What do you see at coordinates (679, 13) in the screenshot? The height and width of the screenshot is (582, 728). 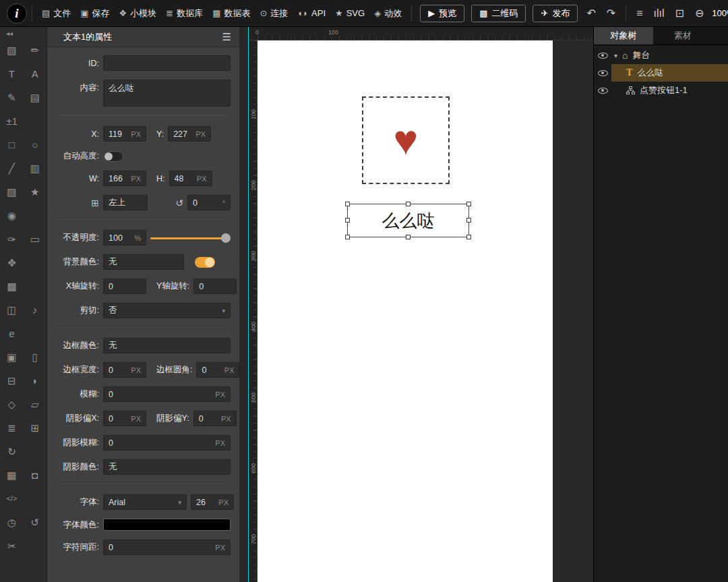 I see `screen-icon: ⊡` at bounding box center [679, 13].